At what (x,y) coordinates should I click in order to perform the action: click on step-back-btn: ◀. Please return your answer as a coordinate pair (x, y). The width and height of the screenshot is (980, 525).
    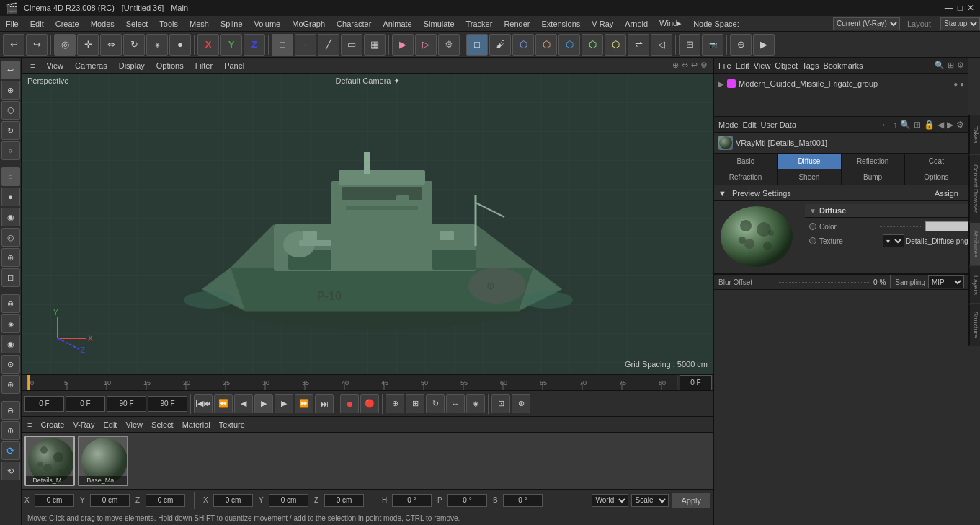
    Looking at the image, I should click on (244, 404).